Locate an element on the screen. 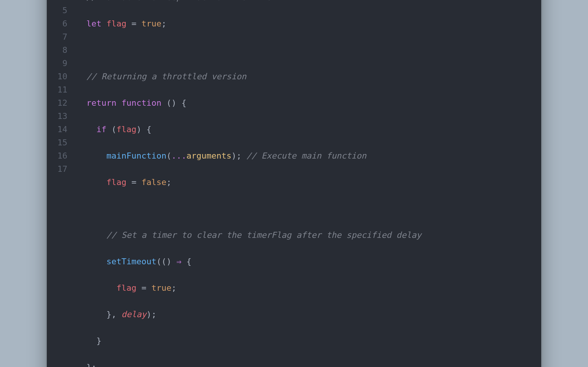  line-number: 4 is located at coordinates (63, 2).